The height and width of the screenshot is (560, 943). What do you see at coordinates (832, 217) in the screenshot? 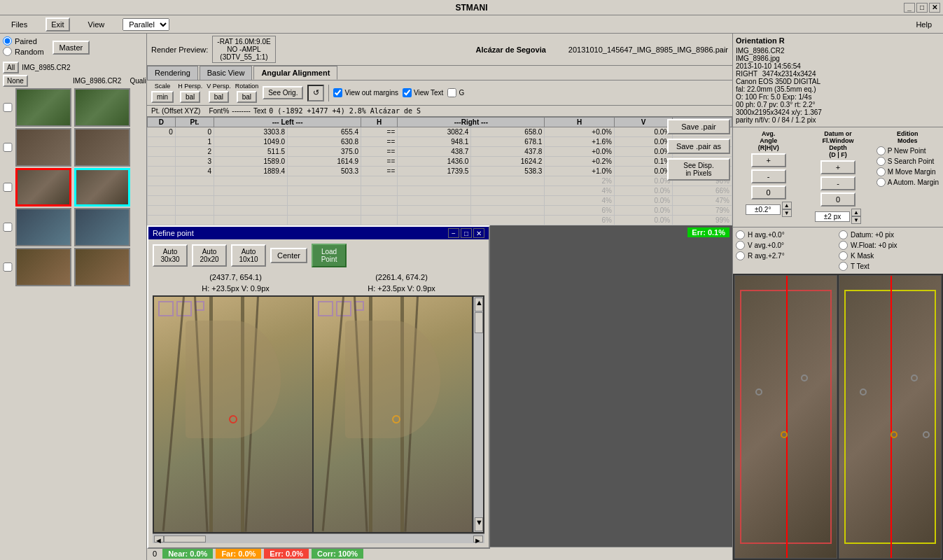
I see `depth-step-input` at bounding box center [832, 217].